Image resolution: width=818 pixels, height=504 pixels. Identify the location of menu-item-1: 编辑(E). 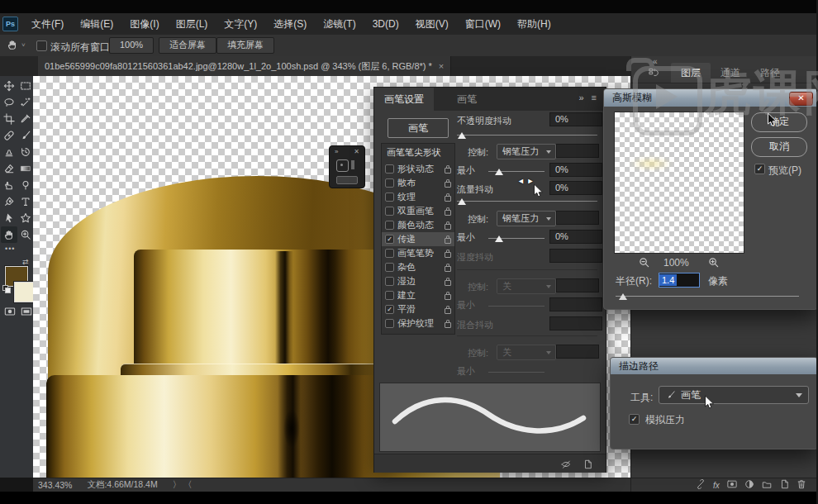
(97, 25).